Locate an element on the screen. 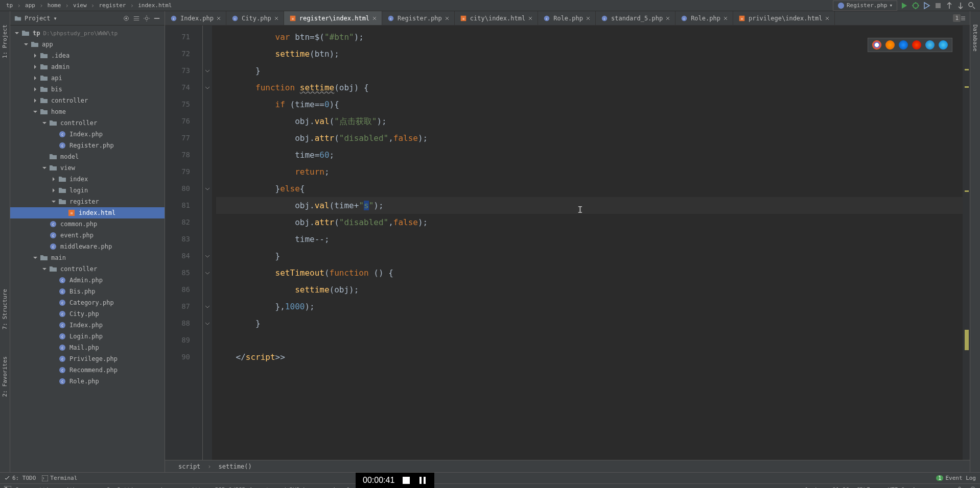 This screenshot has width=980, height=488. video-pause-button is located at coordinates (423, 480).